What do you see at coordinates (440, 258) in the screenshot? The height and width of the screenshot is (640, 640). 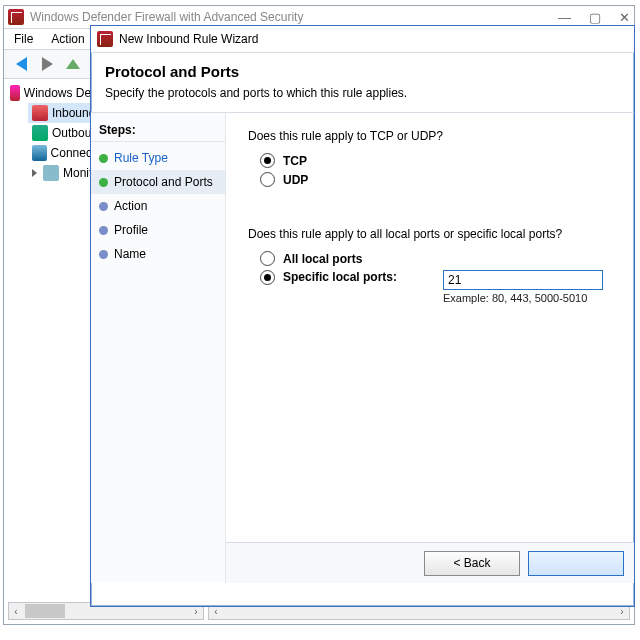 I see `radio-all-ports-row: All local ports` at bounding box center [440, 258].